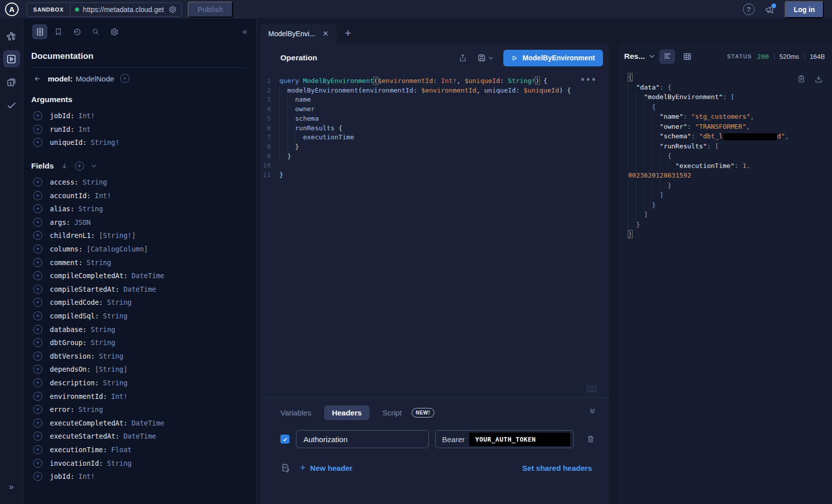 Image resolution: width=832 pixels, height=504 pixels. Describe the element at coordinates (435, 175) in the screenshot. I see `code-line: 11}` at that location.